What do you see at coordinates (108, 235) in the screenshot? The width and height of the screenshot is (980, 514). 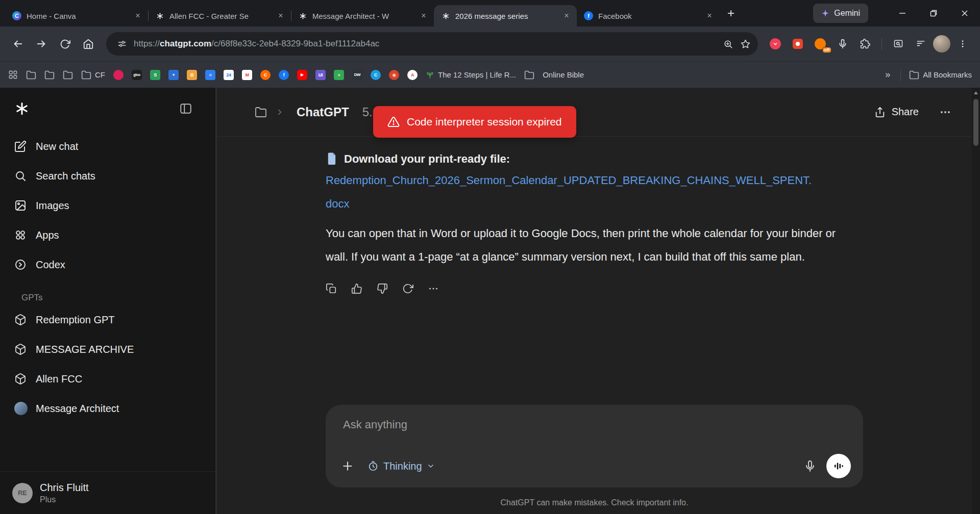 I see `sidebar-item-apps: Apps` at bounding box center [108, 235].